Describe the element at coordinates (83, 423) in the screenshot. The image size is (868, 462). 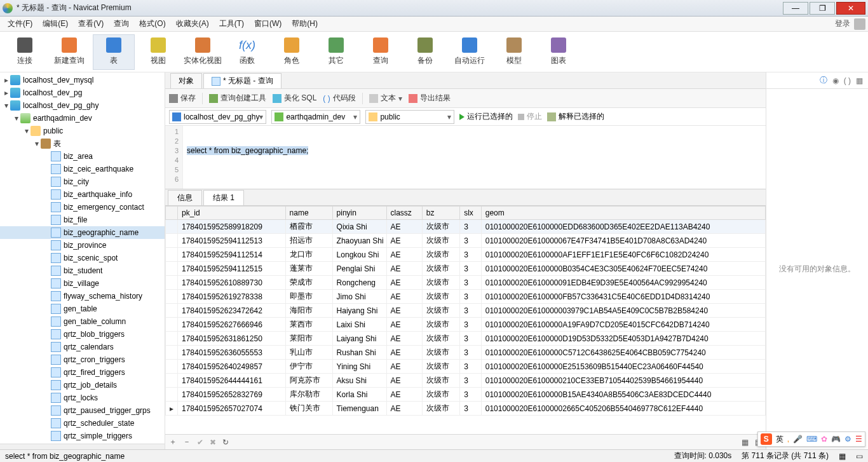
I see `tree-item: qrtz_scheduler_state` at that location.